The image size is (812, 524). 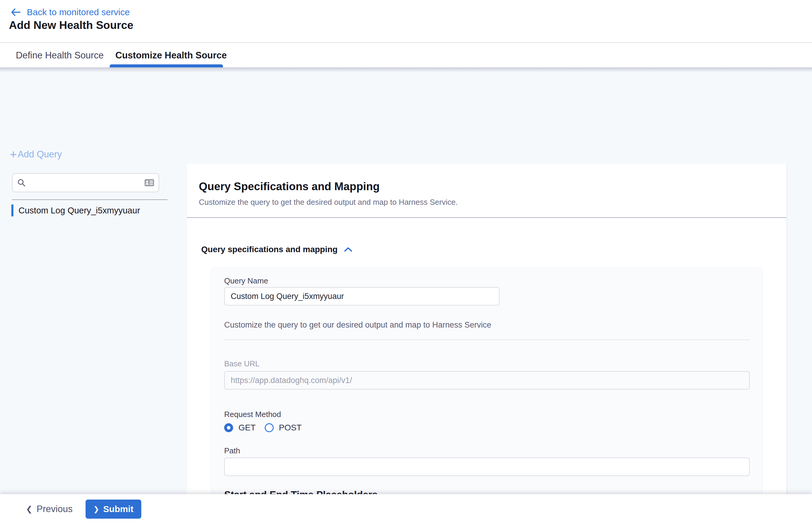 I want to click on active-tab-underline, so click(x=166, y=66).